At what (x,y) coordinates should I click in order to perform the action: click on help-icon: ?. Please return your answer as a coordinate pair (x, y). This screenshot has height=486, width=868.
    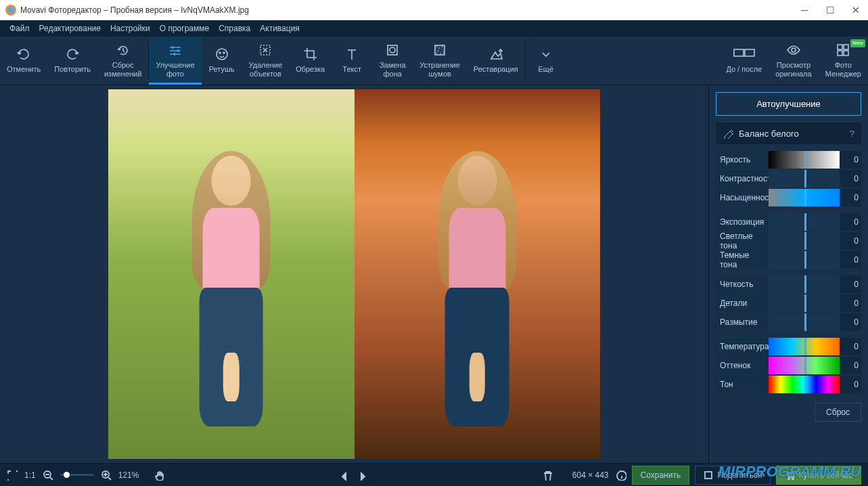
    Looking at the image, I should click on (852, 134).